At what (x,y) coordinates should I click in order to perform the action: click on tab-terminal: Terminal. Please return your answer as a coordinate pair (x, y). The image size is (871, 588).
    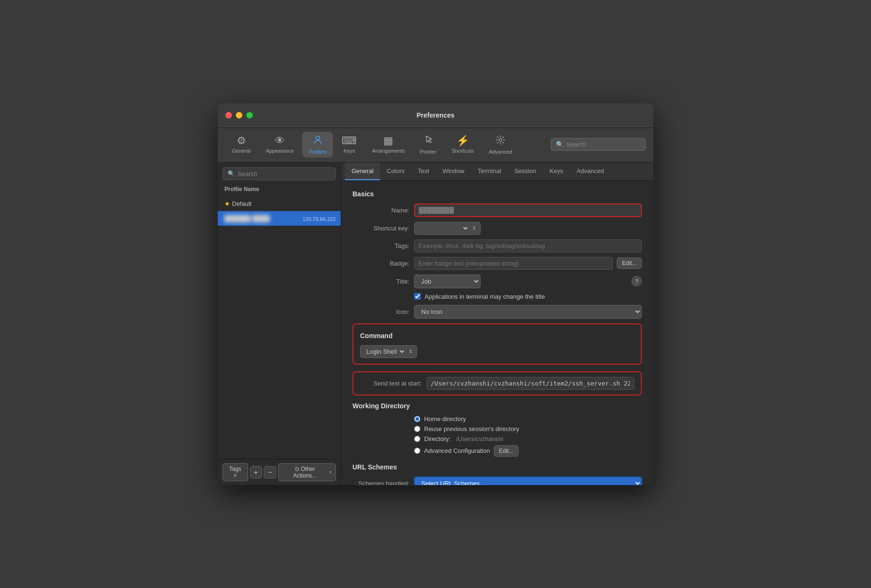
    Looking at the image, I should click on (490, 172).